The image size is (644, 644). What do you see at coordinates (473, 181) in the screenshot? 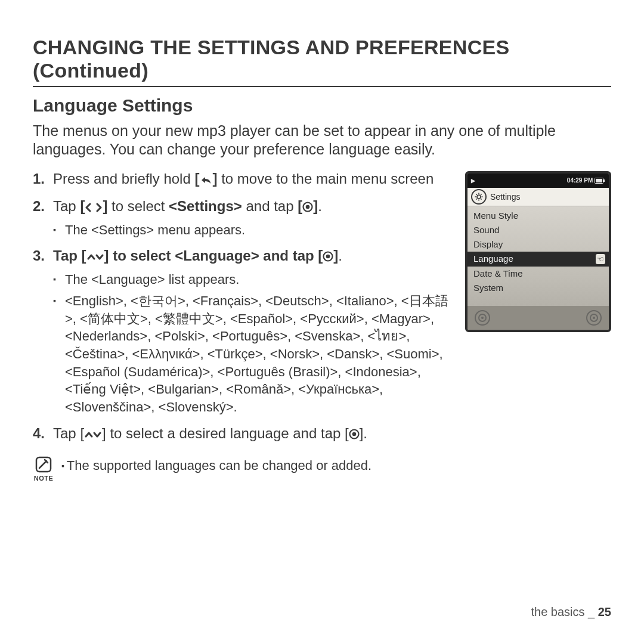
I see `play-icon: ▶` at bounding box center [473, 181].